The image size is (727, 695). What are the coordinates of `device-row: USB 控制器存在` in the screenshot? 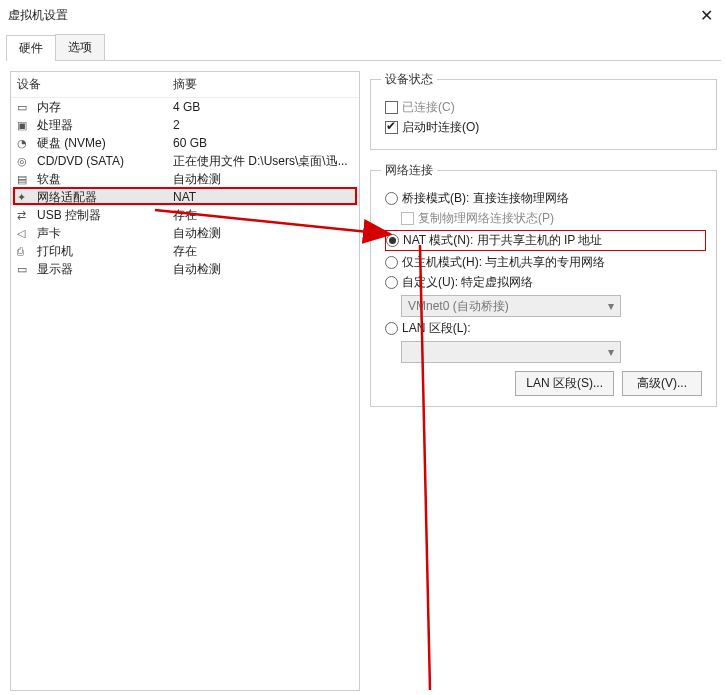 It's located at (185, 215).